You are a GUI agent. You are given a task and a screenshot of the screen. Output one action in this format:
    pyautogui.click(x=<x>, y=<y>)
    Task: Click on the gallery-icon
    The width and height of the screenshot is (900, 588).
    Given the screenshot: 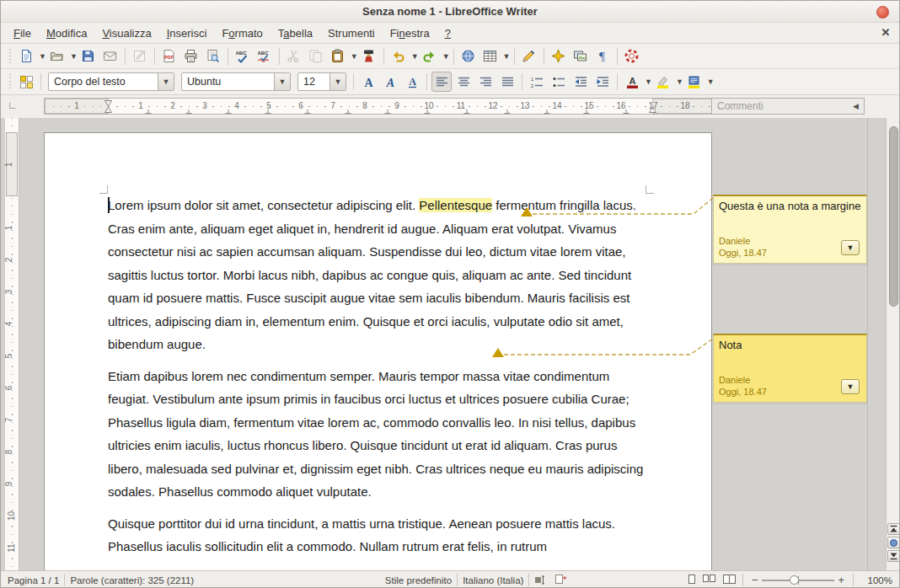 What is the action you would take?
    pyautogui.click(x=581, y=56)
    